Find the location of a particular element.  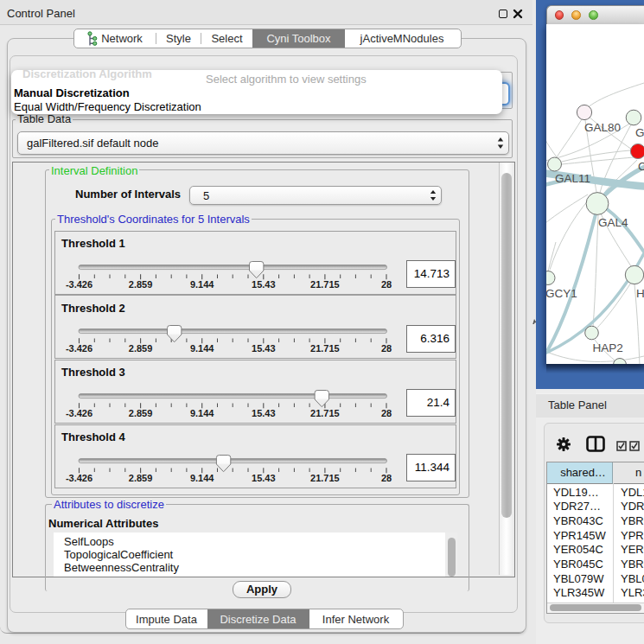

svg-text: GAL4 is located at coordinates (614, 223).